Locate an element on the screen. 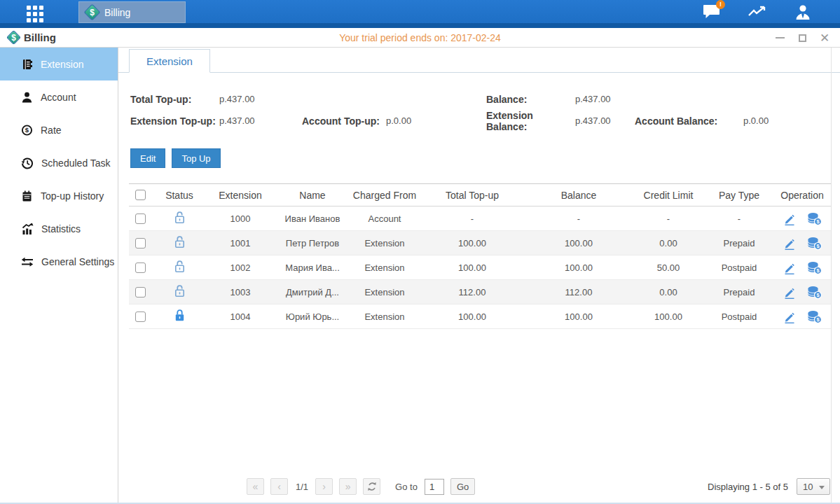  summary-balance: Balance: p.437.00 is located at coordinates (560, 99).